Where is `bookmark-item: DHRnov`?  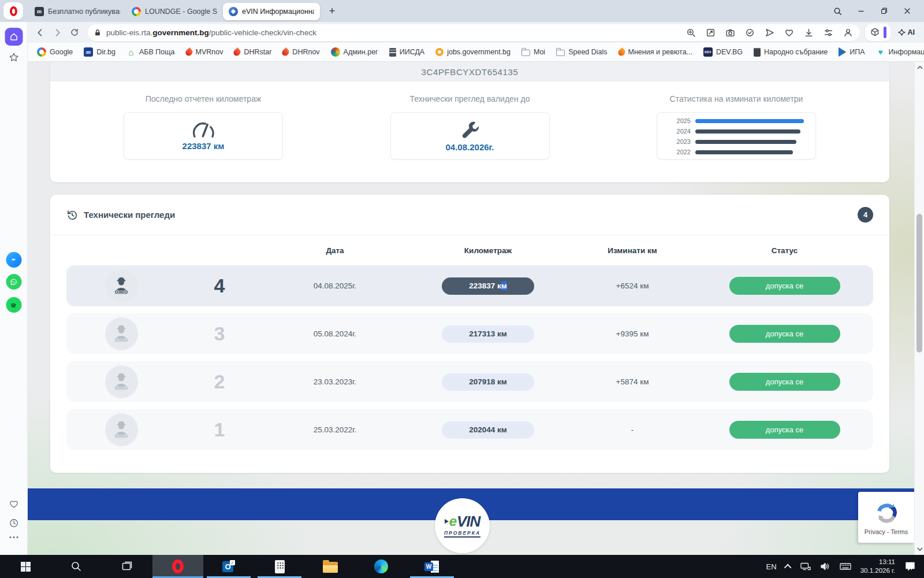 bookmark-item: DHRnov is located at coordinates (301, 52).